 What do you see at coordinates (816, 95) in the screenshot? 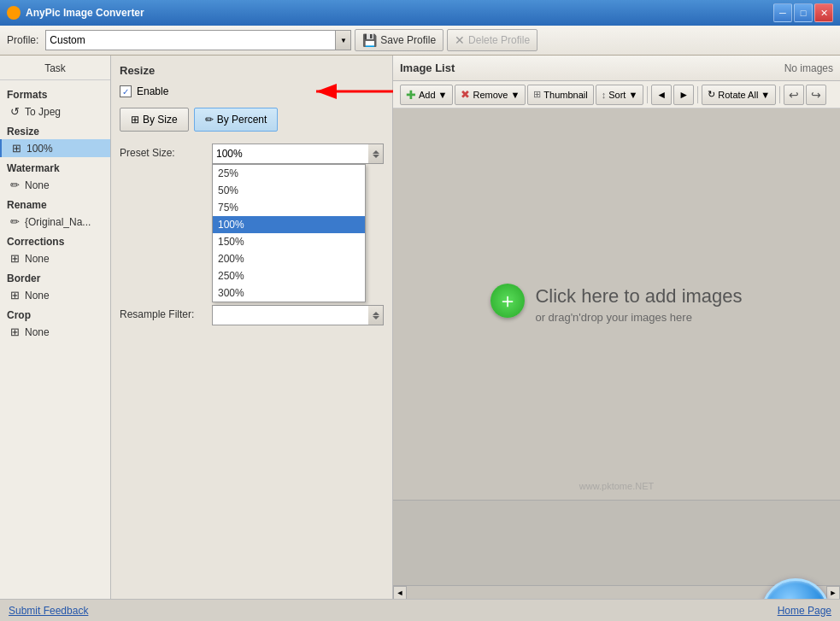
I see `redo-button: ↪` at bounding box center [816, 95].